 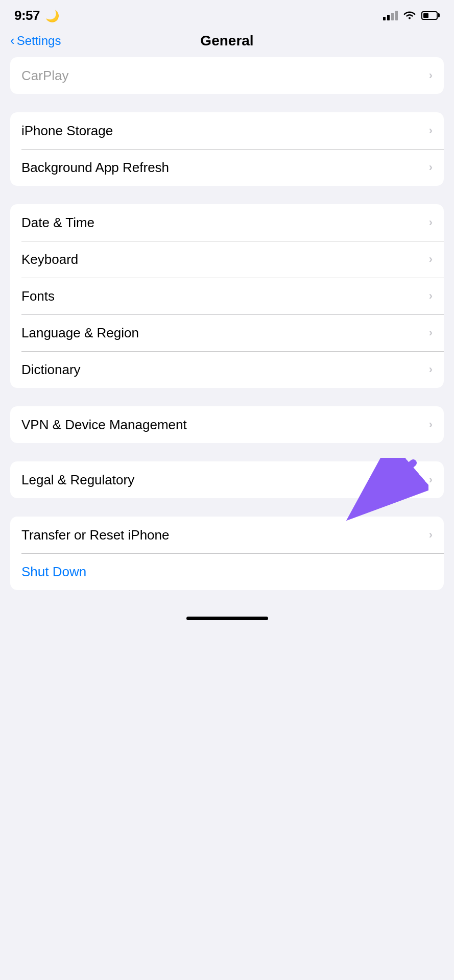 What do you see at coordinates (27, 15) in the screenshot?
I see `time-display: 9:57` at bounding box center [27, 15].